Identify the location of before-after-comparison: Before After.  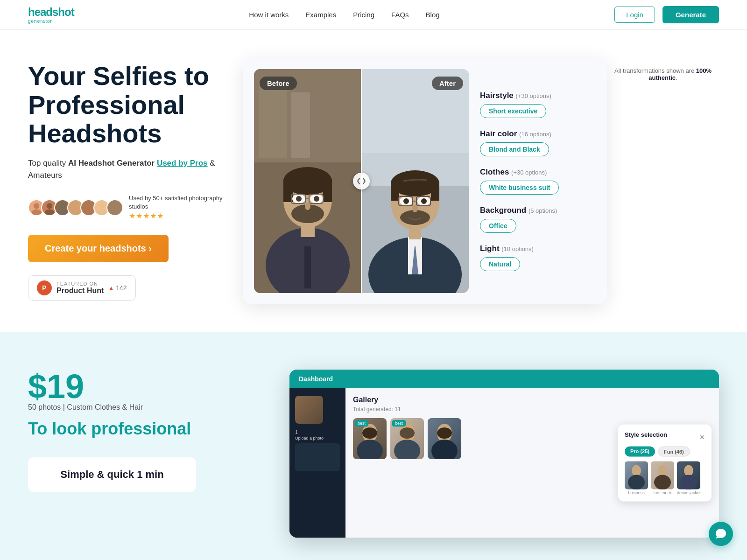
(361, 181).